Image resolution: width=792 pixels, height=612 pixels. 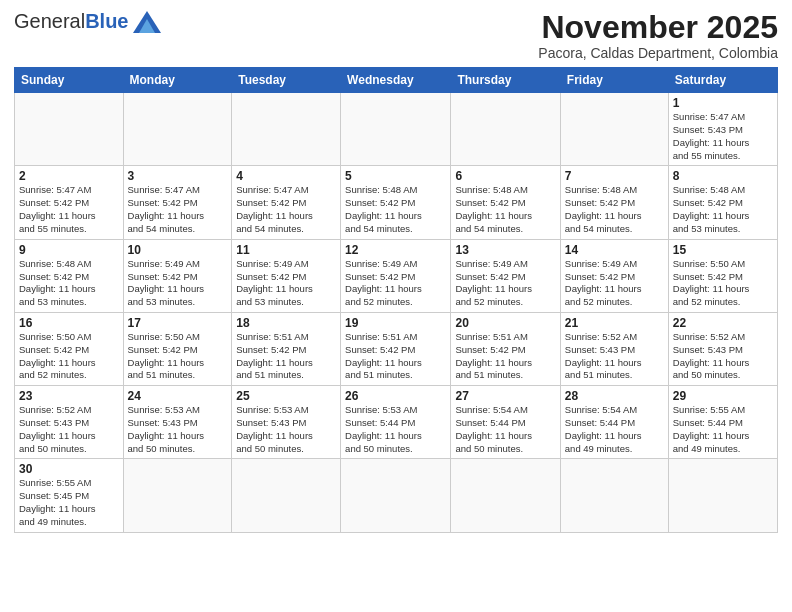 What do you see at coordinates (69, 323) in the screenshot?
I see `day-number: 16` at bounding box center [69, 323].